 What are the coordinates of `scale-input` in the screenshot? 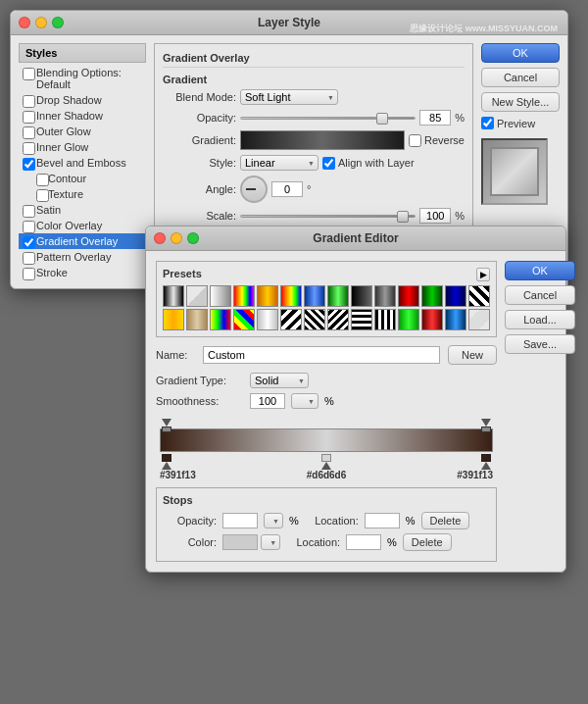 It's located at (435, 216).